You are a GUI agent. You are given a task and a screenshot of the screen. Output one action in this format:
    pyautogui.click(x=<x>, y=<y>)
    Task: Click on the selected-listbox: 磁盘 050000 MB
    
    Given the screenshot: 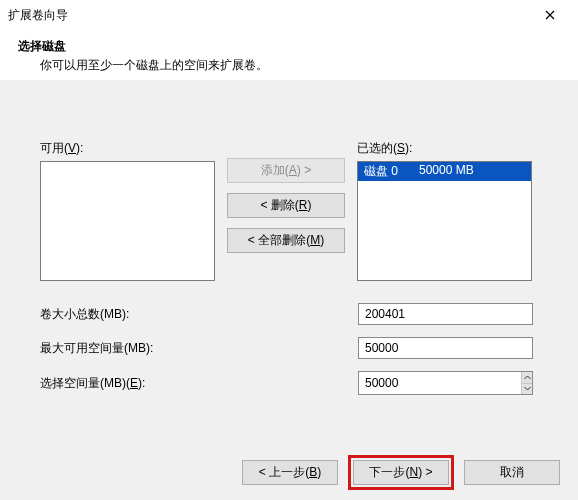 What is the action you would take?
    pyautogui.click(x=444, y=221)
    